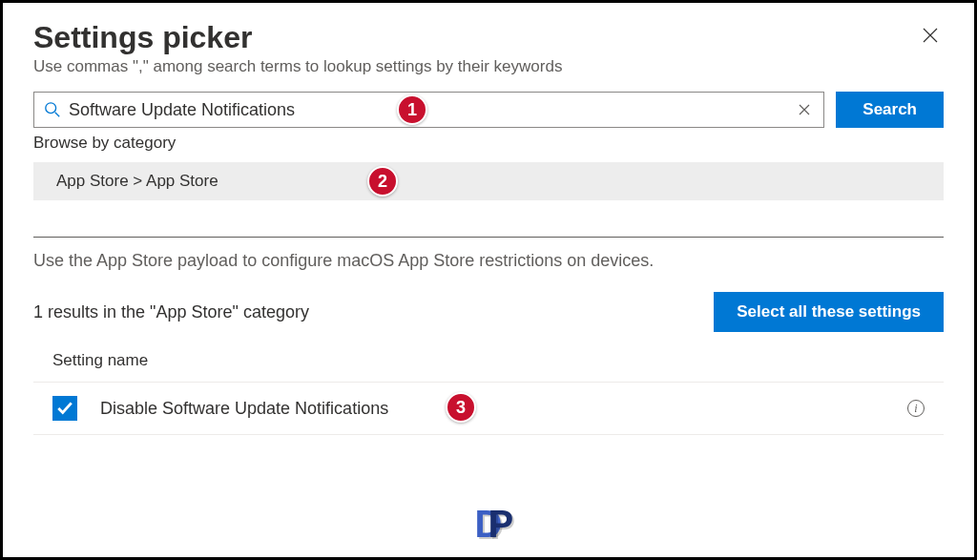  I want to click on clear-search-icon, so click(804, 111).